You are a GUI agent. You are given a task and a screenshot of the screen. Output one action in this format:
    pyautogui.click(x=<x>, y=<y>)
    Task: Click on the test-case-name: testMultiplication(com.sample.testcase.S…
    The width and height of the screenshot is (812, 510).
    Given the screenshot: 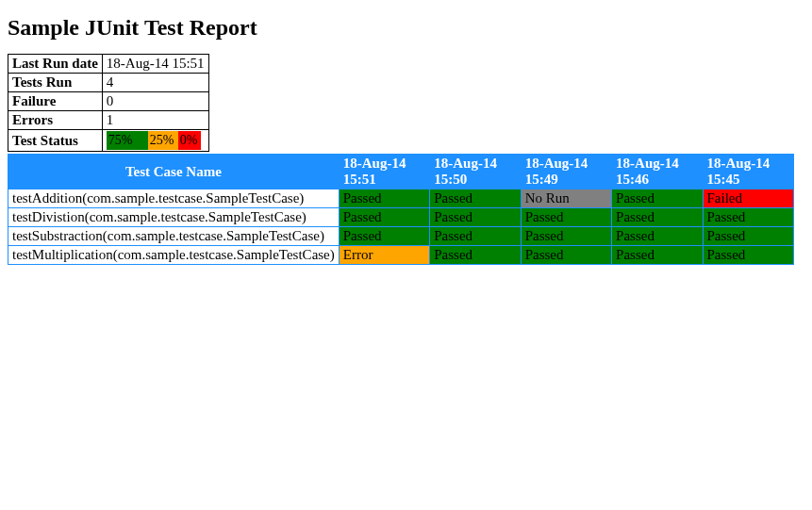 What is the action you would take?
    pyautogui.click(x=174, y=255)
    